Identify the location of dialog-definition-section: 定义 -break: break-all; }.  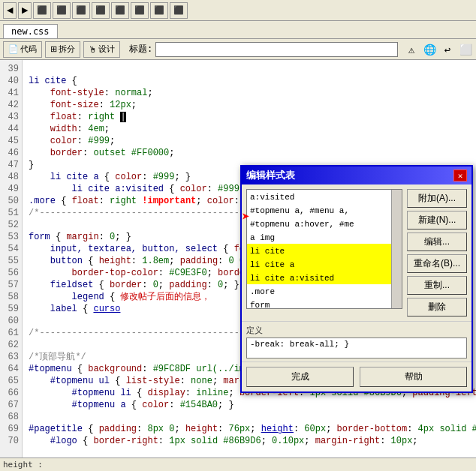
(357, 341).